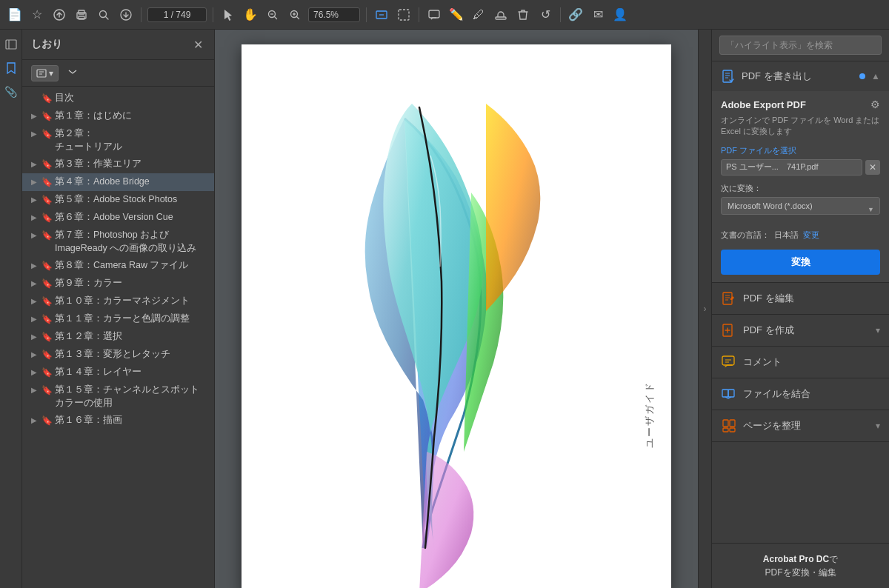  Describe the element at coordinates (598, 15) in the screenshot. I see `email-icon: ✉` at that location.